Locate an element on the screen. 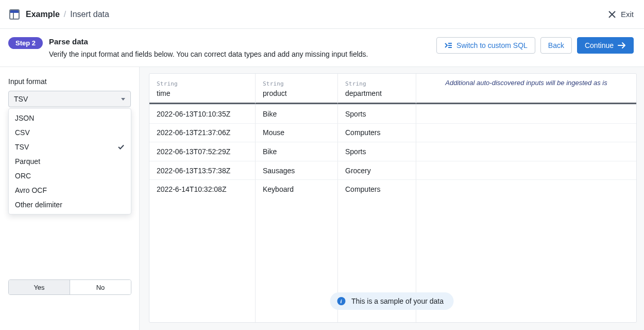 The width and height of the screenshot is (644, 330). dropdown-option-label: Other delimiter is located at coordinates (39, 205).